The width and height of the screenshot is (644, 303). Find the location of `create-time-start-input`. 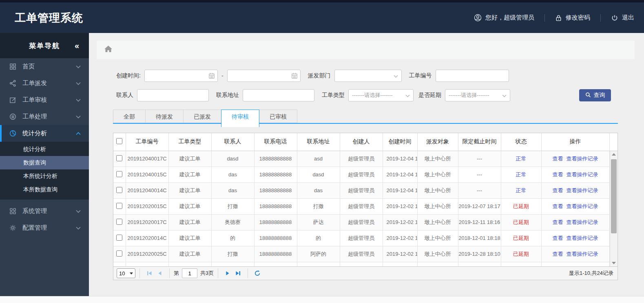

create-time-start-input is located at coordinates (181, 76).